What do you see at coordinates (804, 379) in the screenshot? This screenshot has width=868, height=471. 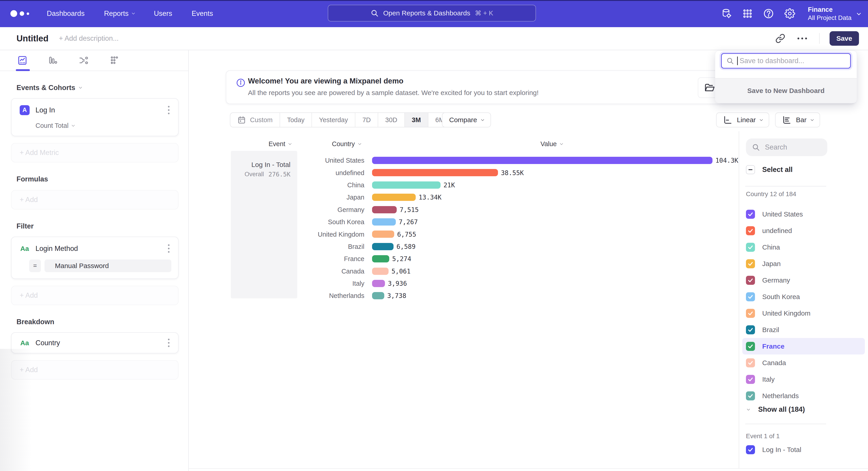 I see `segment-row-italy: Italy` at bounding box center [804, 379].